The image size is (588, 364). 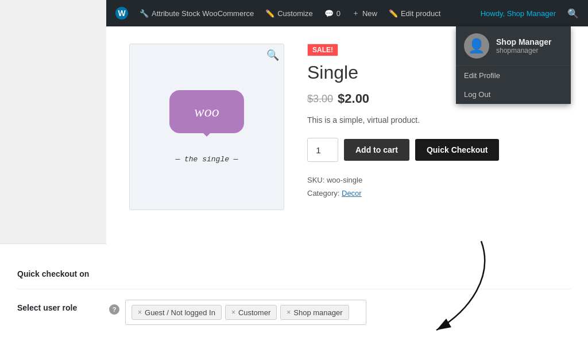 What do you see at coordinates (203, 14) in the screenshot?
I see `plugin-name-label: Attribute Stock WooCommerce` at bounding box center [203, 14].